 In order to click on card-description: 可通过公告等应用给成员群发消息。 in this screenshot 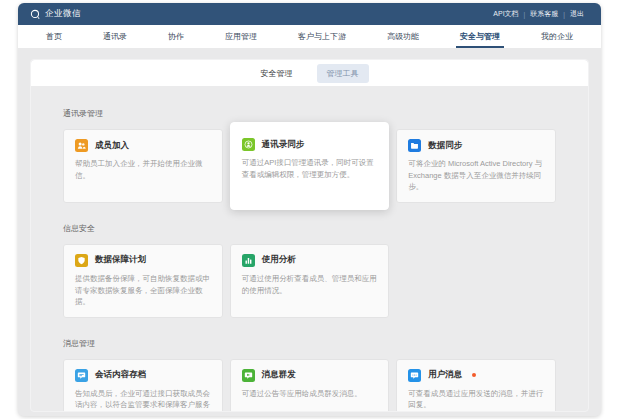, I will do `click(310, 394)`.